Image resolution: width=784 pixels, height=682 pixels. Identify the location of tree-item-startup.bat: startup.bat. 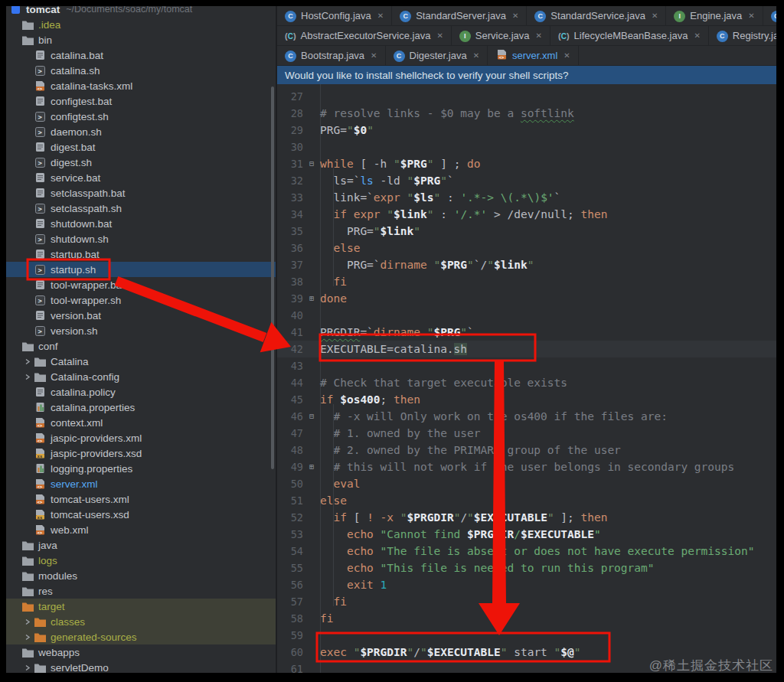
(141, 254).